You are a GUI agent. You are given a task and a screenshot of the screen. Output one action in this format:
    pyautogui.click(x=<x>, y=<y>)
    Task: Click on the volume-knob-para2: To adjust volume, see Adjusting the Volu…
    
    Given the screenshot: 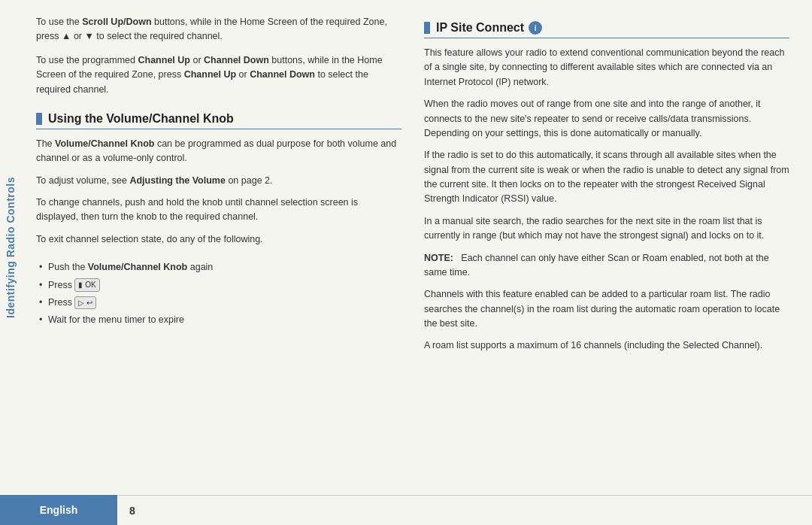 What is the action you would take?
    pyautogui.click(x=219, y=181)
    